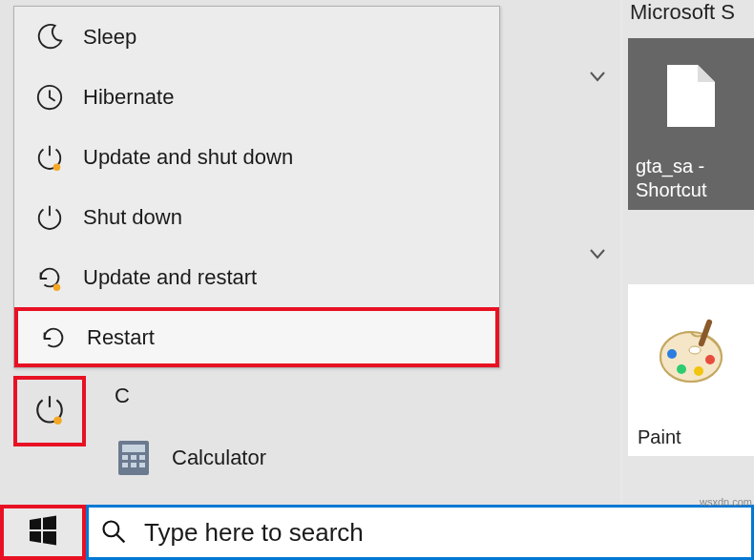  Describe the element at coordinates (691, 178) in the screenshot. I see `tile-gta-label: gta_sa - Shortcut` at that location.